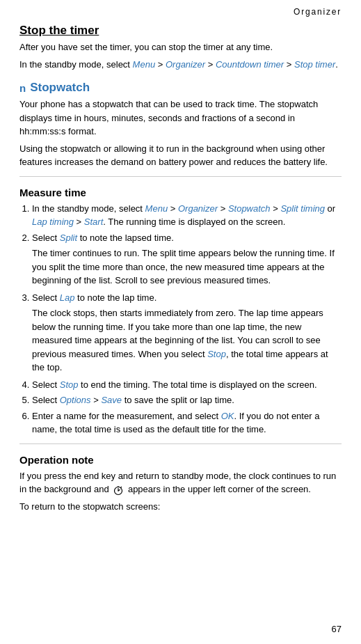 The height and width of the screenshot is (644, 361). Describe the element at coordinates (181, 460) in the screenshot. I see `operation-note-heading: Operation note` at that location.